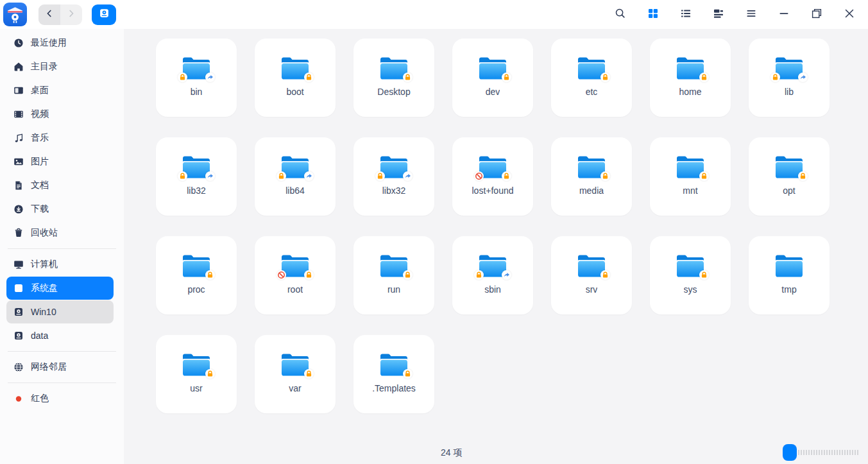  I want to click on sidebar-item-label: Win10, so click(44, 312).